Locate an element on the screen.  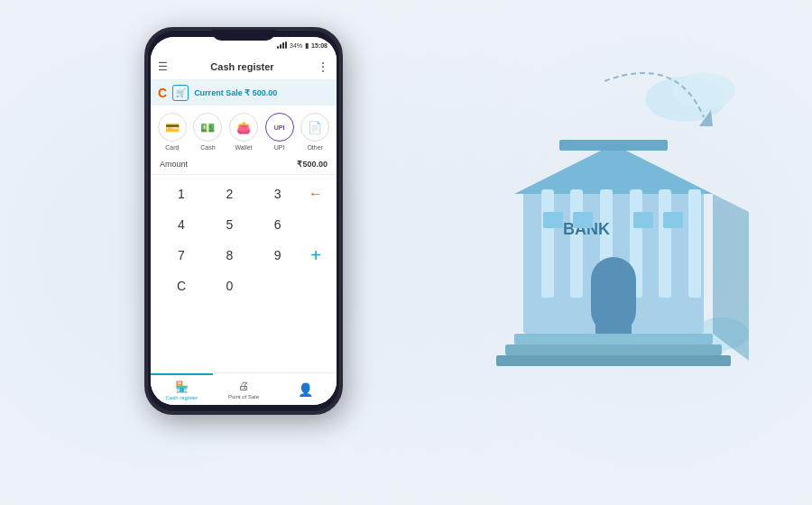
pay-method-other: 📄 Other is located at coordinates (315, 132).